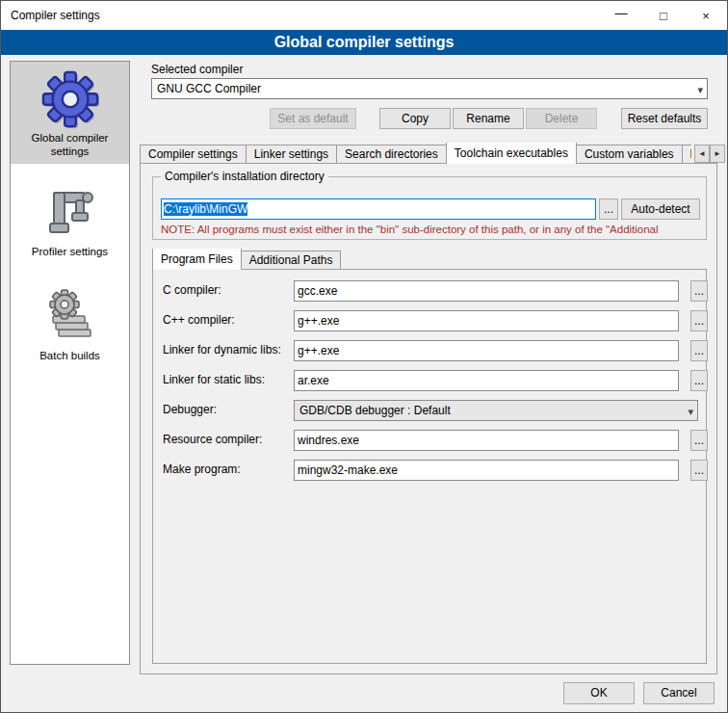 The width and height of the screenshot is (728, 713). What do you see at coordinates (486, 470) in the screenshot?
I see `make-program-input` at bounding box center [486, 470].